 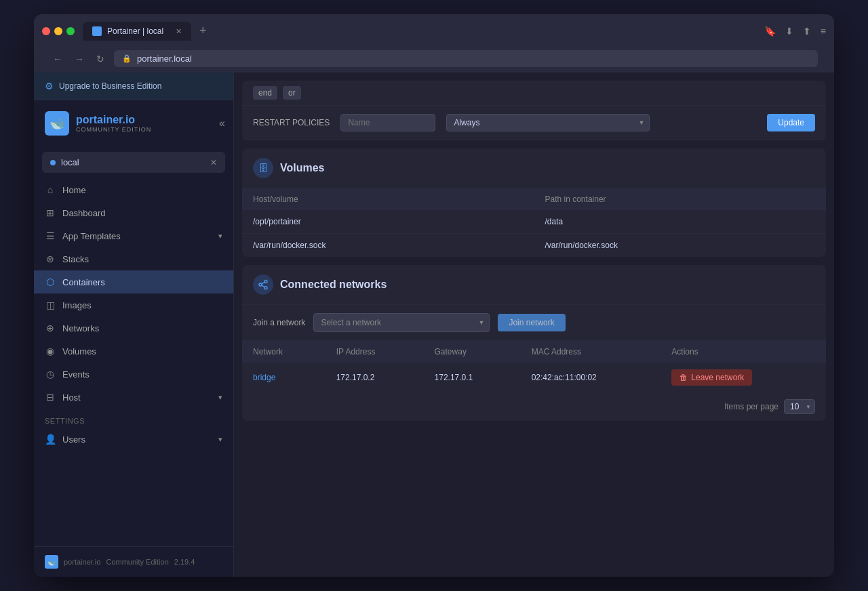 What do you see at coordinates (374, 378) in the screenshot?
I see `network-ip: 172.17.0.2` at bounding box center [374, 378].